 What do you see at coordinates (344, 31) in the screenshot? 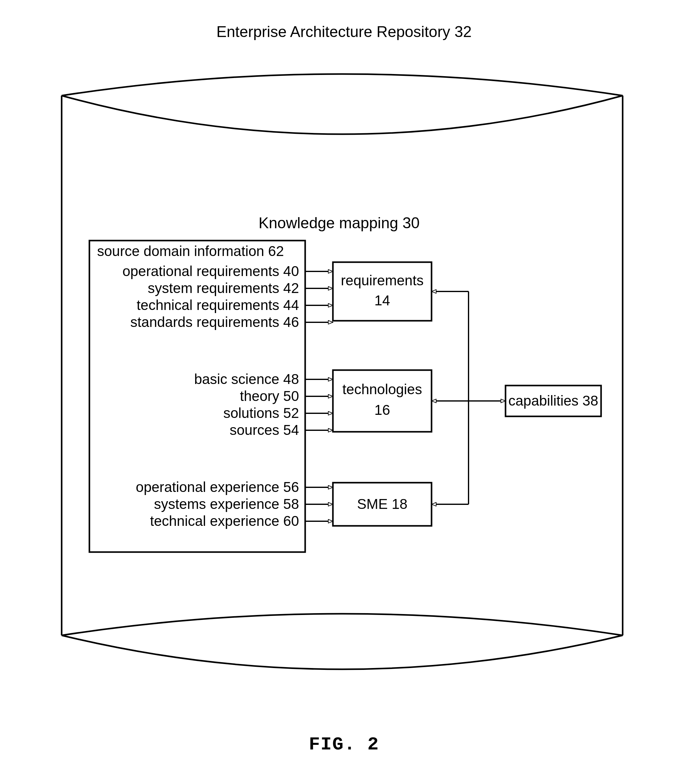
I see `repository-title: Enterprise Architecture Repository 32` at bounding box center [344, 31].